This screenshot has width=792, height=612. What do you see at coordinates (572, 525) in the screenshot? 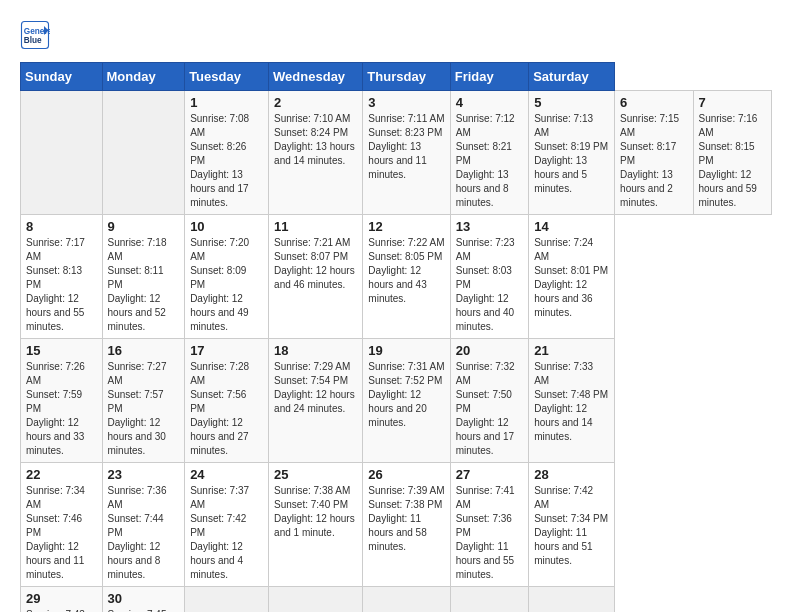
I see `calendar-cell: 28Sunrise: 7:42 AMSunset: 7:34 PMDayligh…` at bounding box center [572, 525].